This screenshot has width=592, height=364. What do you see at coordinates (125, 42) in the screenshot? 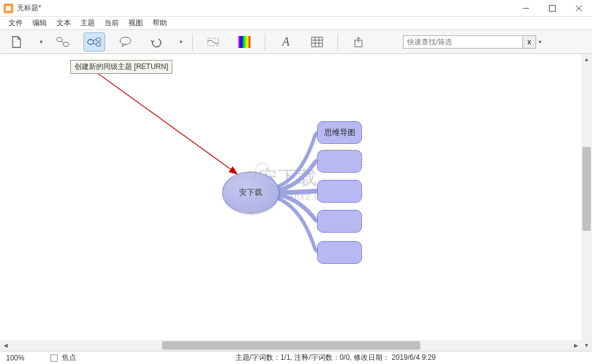
I see `callout-button` at bounding box center [125, 42].